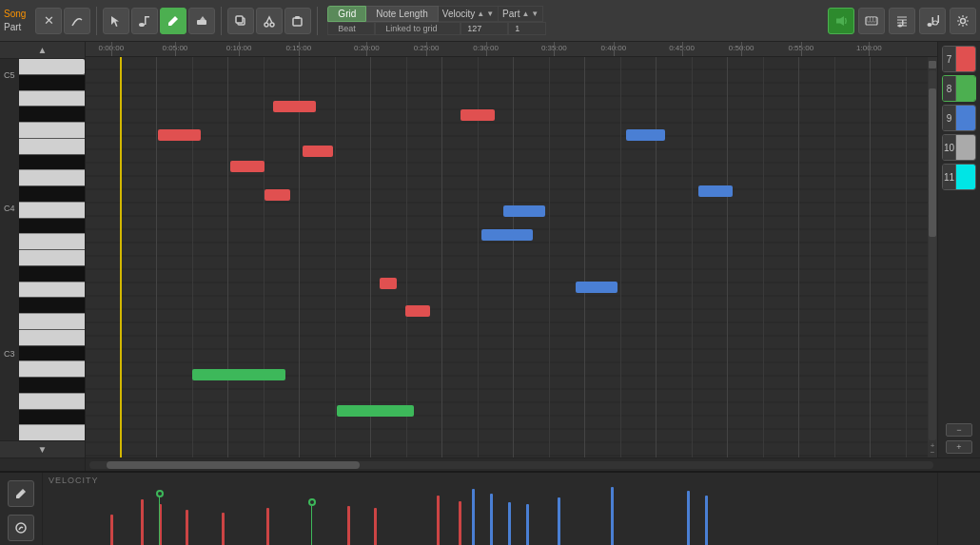  I want to click on vel-line-g2, so click(312, 525).